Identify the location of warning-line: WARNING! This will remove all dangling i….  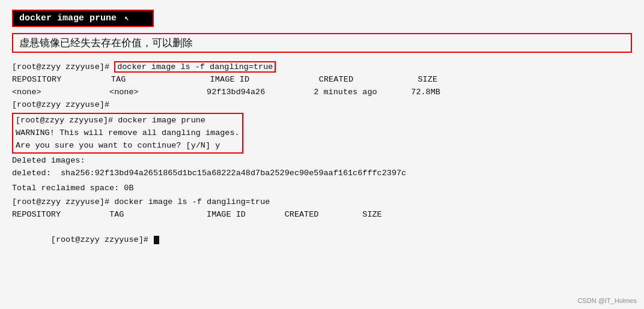
(127, 133).